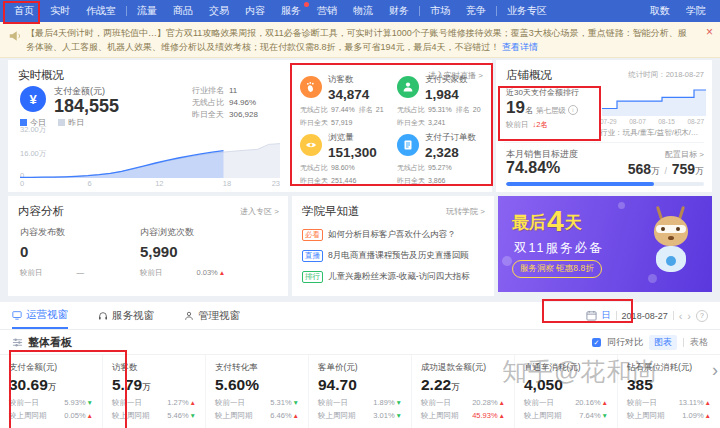  Describe the element at coordinates (60, 11) in the screenshot. I see `nav-item-realtime: 实时` at that location.